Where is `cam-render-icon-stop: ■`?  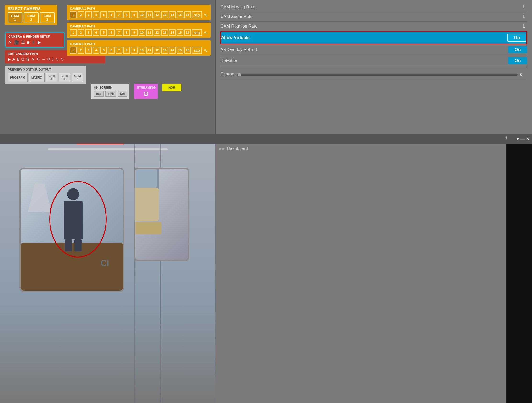
cam-render-icon-stop: ■ is located at coordinates (28, 42).